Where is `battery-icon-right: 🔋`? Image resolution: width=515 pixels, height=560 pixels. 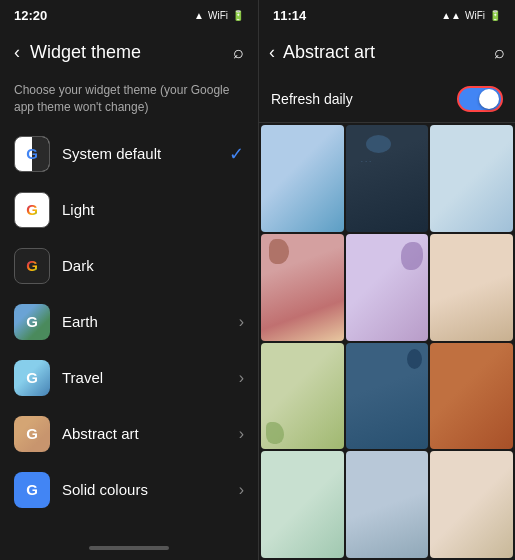 battery-icon-right: 🔋 is located at coordinates (495, 16).